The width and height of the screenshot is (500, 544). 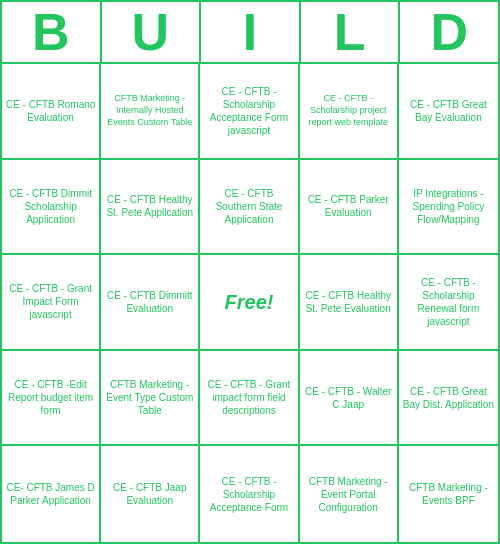 I want to click on bingo-cell-12: Free!, so click(x=250, y=303).